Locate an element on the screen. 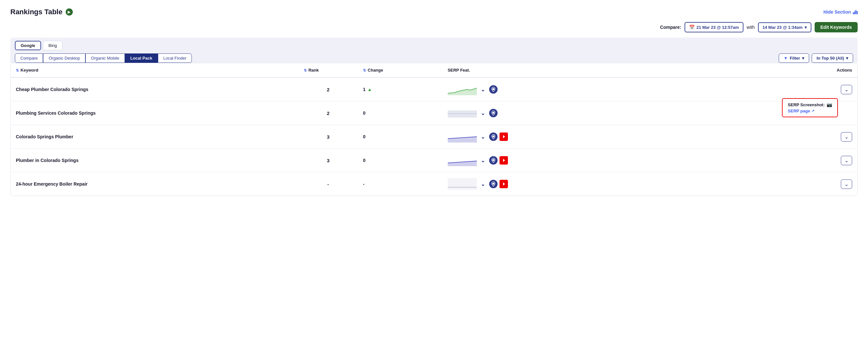  top50-button: In Top 50 (All) ▾ is located at coordinates (832, 58).